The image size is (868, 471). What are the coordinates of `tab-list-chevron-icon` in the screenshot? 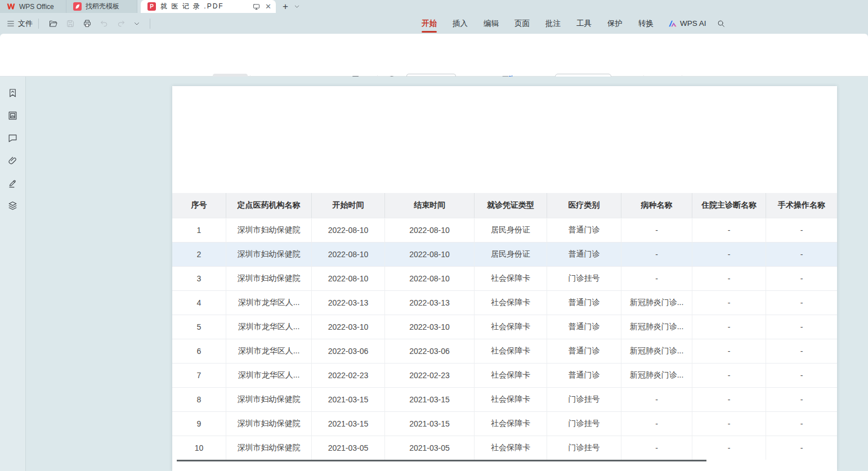 It's located at (297, 7).